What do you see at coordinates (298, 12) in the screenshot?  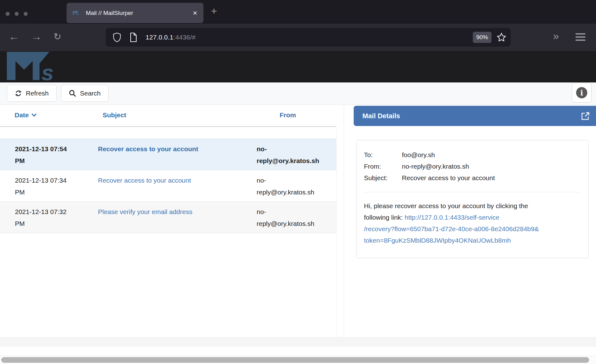 I see `browser-tab-bar: s Mail // MailSlurper × +` at bounding box center [298, 12].